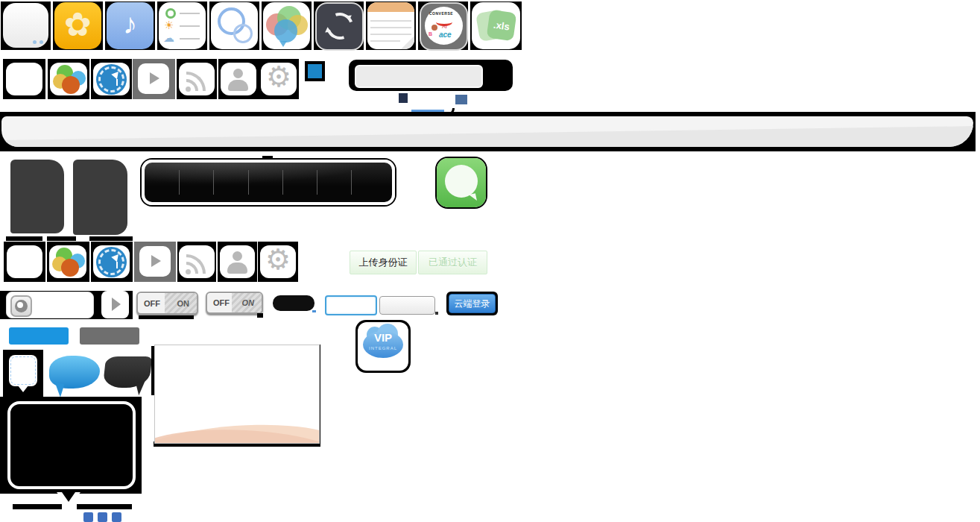 Image resolution: width=980 pixels, height=522 pixels. Describe the element at coordinates (23, 373) in the screenshot. I see `bubble-tile` at that location.